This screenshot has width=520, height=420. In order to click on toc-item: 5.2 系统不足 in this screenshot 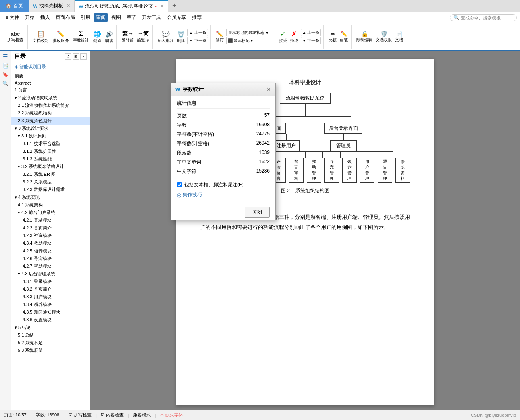, I will do `click(51, 343)`.